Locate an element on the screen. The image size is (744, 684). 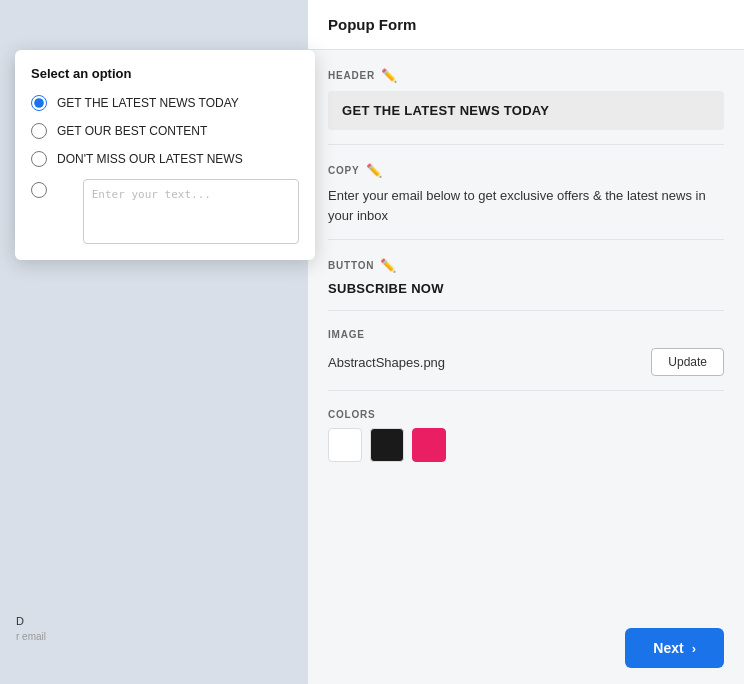
radio-label-2: GET OUR BEST CONTENT is located at coordinates (132, 131).